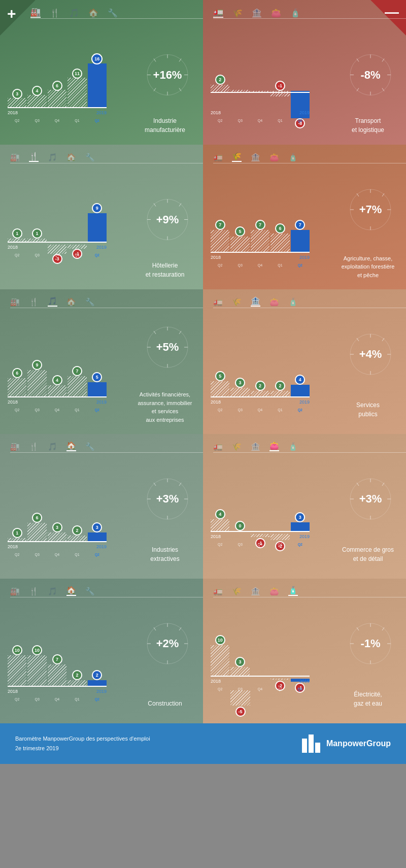 The width and height of the screenshot is (406, 868). Describe the element at coordinates (280, 91) in the screenshot. I see `bar-t4: -1` at that location.